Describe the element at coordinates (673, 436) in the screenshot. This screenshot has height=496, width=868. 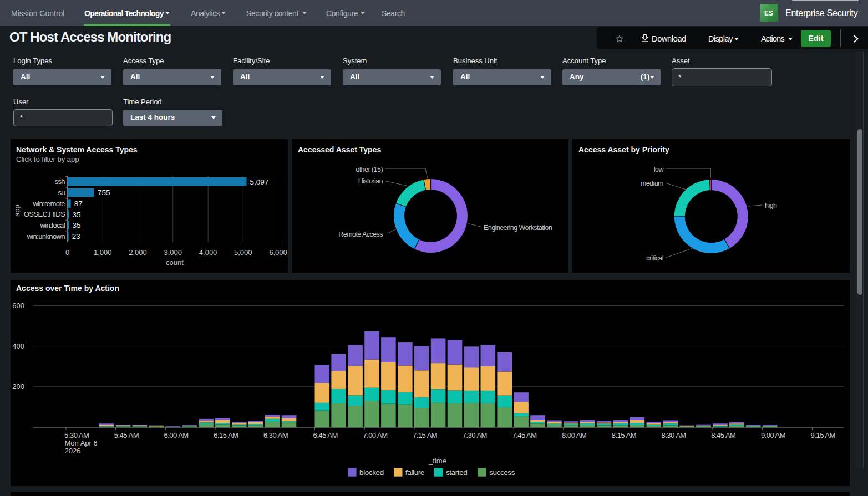
I see `svg-text: 8:30 AM` at that location.